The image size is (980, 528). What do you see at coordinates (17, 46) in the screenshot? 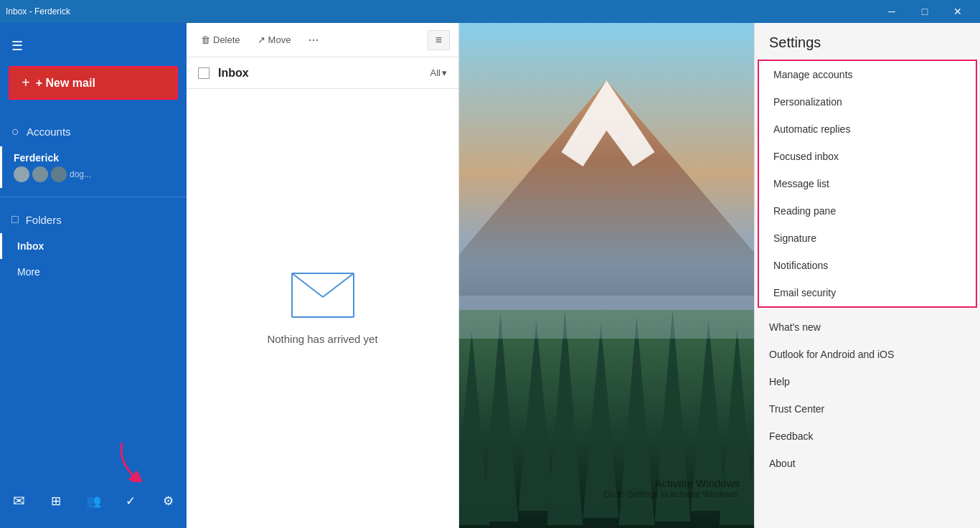
I see `hamburger-button: ☰` at bounding box center [17, 46].